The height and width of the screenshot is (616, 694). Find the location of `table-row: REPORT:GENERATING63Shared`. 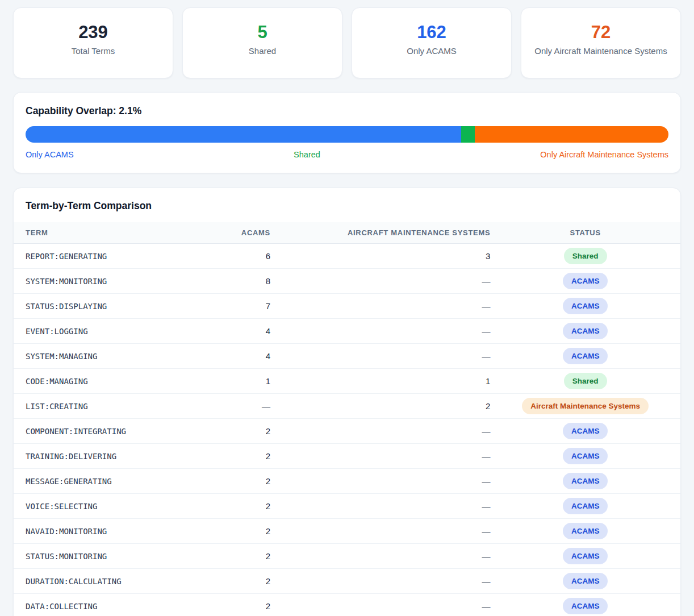

table-row: REPORT:GENERATING63Shared is located at coordinates (347, 256).